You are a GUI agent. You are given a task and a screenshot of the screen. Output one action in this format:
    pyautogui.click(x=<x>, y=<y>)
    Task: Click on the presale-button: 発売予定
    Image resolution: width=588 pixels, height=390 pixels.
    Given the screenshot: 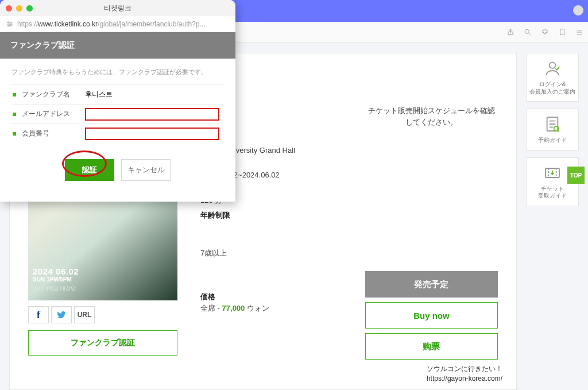 What is the action you would take?
    pyautogui.click(x=432, y=284)
    